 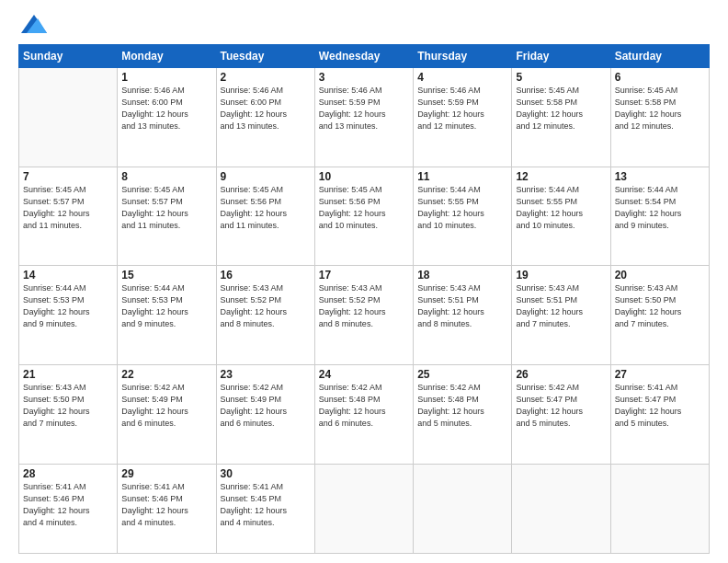 What do you see at coordinates (33, 26) in the screenshot?
I see `logo` at bounding box center [33, 26].